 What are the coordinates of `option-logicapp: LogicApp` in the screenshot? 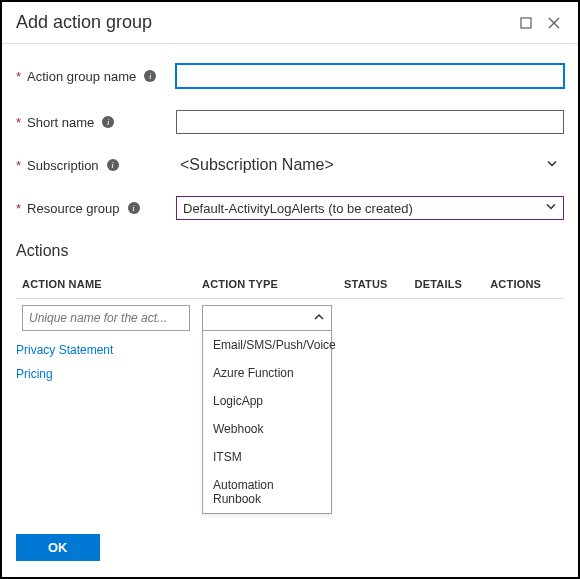 It's located at (267, 401).